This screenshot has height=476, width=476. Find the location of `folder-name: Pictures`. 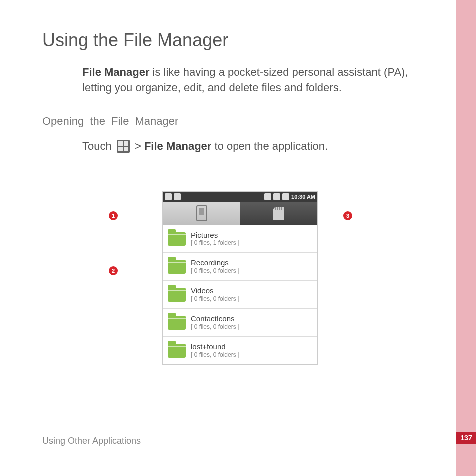

folder-name: Pictures is located at coordinates (215, 235).